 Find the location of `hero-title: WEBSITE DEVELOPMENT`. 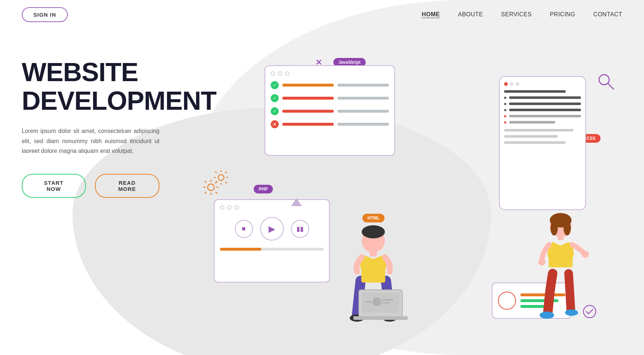

hero-title: WEBSITE DEVELOPMENT is located at coordinates (91, 87).